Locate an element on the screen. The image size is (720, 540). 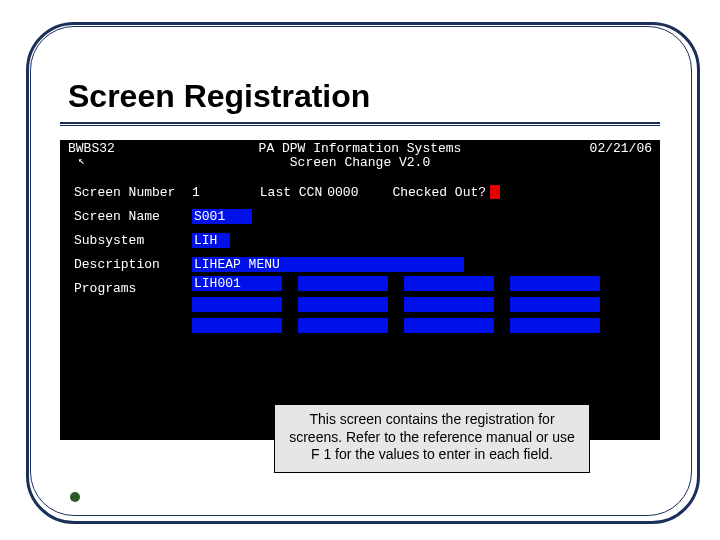
header-subtitle: Screen Change V2.0 is located at coordinates (360, 162).